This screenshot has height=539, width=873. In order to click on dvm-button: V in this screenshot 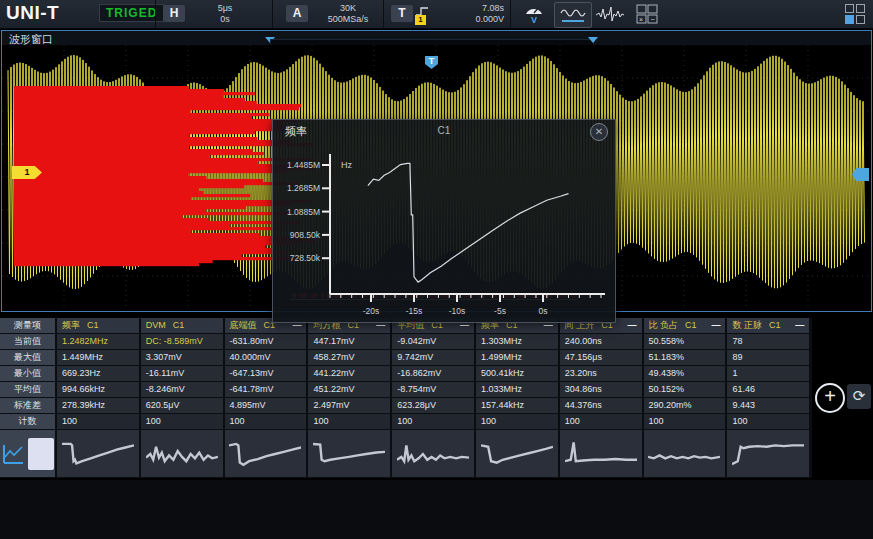, I will do `click(534, 14)`.